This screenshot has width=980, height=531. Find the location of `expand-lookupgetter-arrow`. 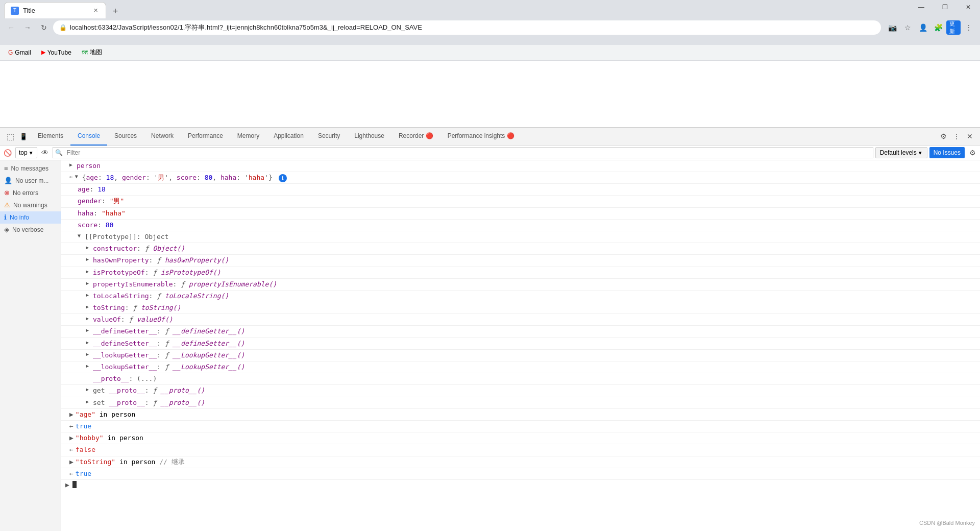

expand-lookupgetter-arrow is located at coordinates (88, 354).